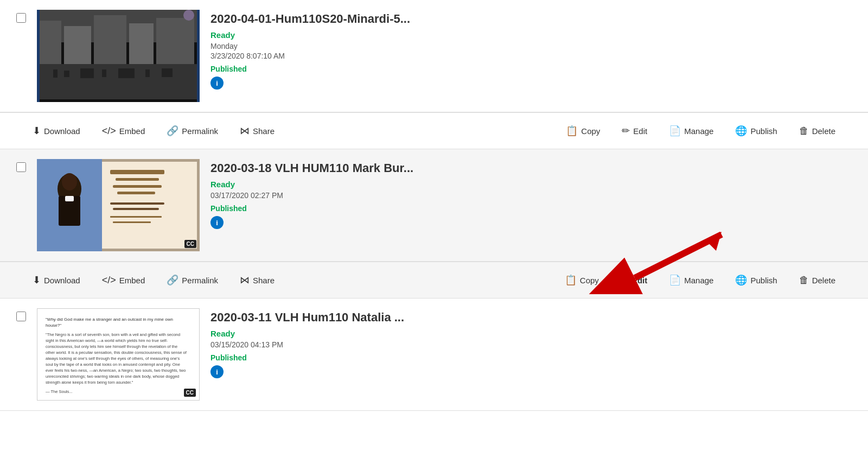 This screenshot has height=457, width=868. What do you see at coordinates (528, 318) in the screenshot?
I see `item3-title: 2020-03-11 VLH Hum110 Natalia ...` at bounding box center [528, 318].